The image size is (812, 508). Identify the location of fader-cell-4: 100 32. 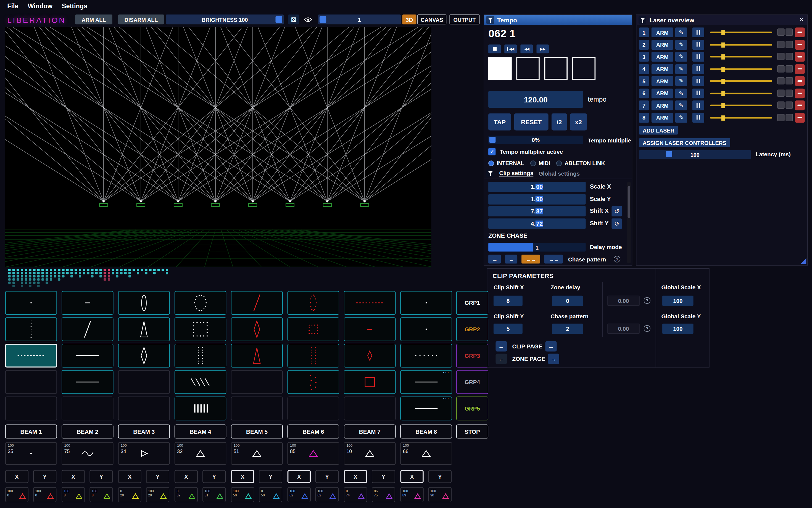
(200, 454).